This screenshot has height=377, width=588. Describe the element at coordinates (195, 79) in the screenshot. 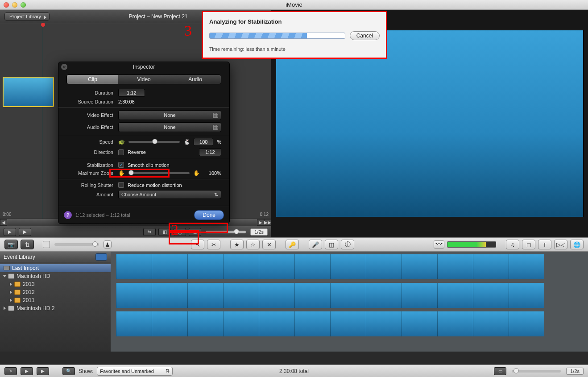

I see `tab-audio: Audio` at that location.